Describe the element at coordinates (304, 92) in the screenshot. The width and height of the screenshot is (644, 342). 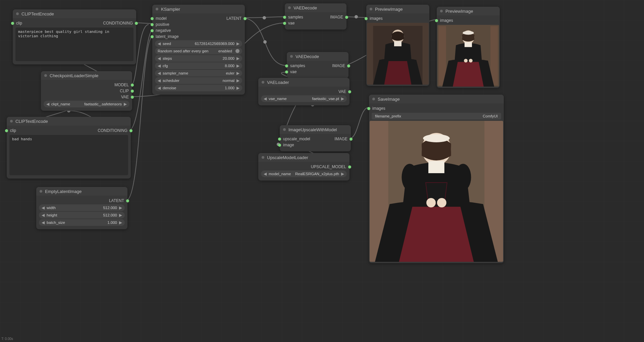
I see `node-vaeloader: VAELoader VAE ◀ vae_name faetastic_vae.p…` at that location.